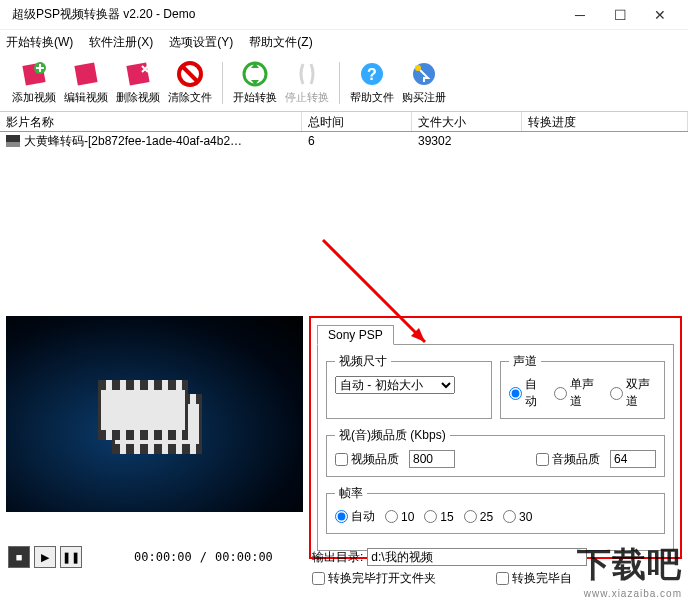 This screenshot has height=603, width=688. I want to click on delete-icon, so click(138, 74).